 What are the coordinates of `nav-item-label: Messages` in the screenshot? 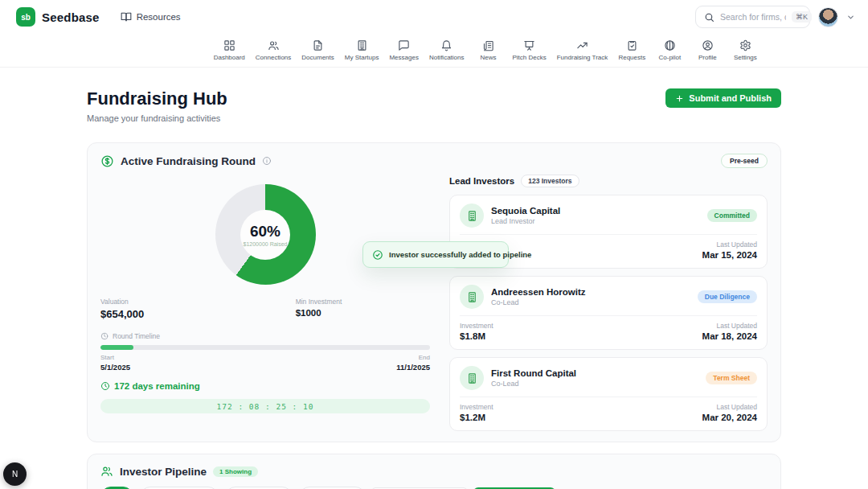 It's located at (403, 58).